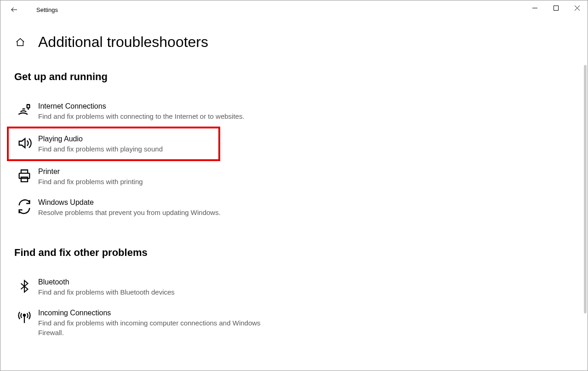  What do you see at coordinates (114, 144) in the screenshot?
I see `item-playing-audio: Playing Audio Find and fix problems with…` at bounding box center [114, 144].